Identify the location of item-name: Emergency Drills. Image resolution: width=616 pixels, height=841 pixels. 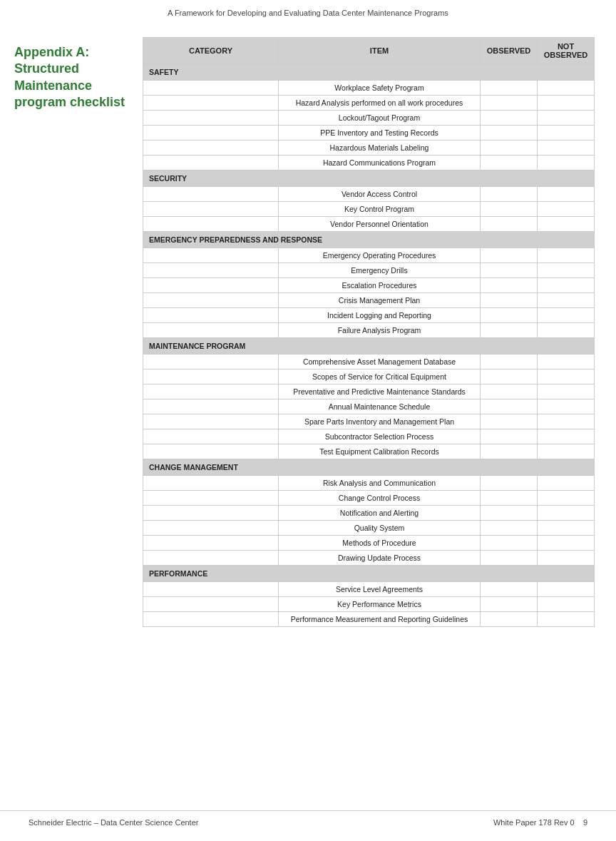
(379, 271).